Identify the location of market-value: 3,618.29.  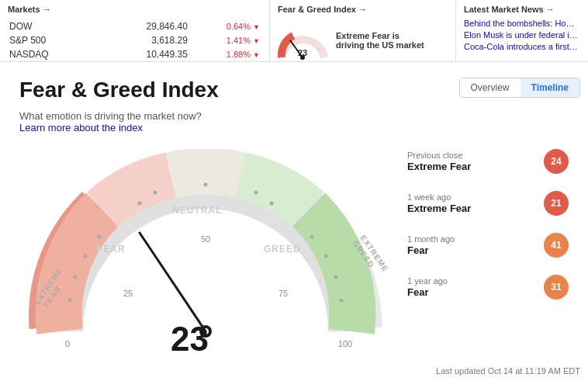
(140, 40).